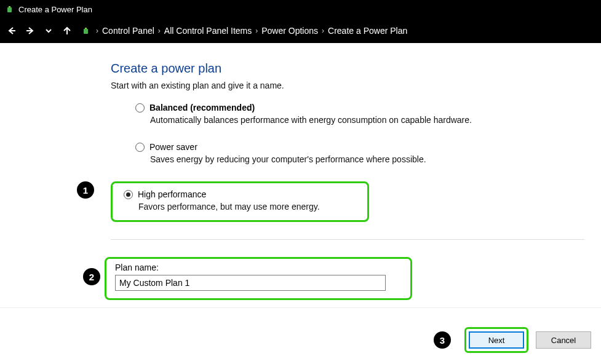 The height and width of the screenshot is (364, 601). What do you see at coordinates (244, 31) in the screenshot?
I see `breadcrumb: › Control Panel › All Control Panel Item…` at bounding box center [244, 31].